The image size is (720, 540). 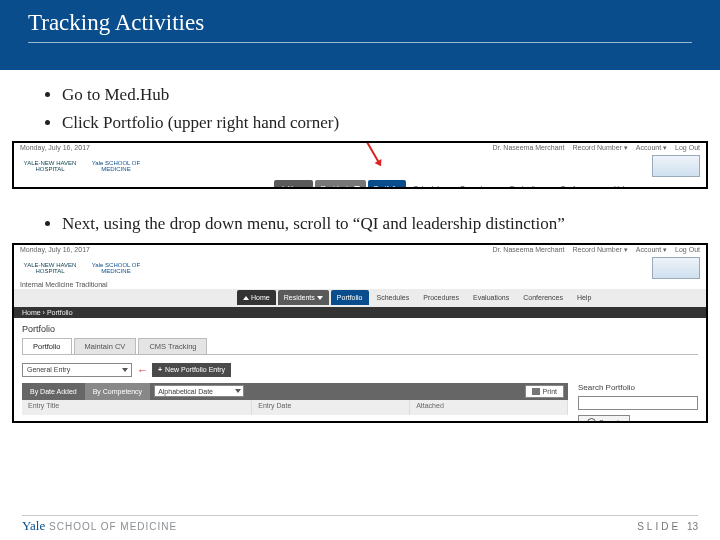 What do you see at coordinates (544, 392) in the screenshot?
I see `print-button: Print` at bounding box center [544, 392].